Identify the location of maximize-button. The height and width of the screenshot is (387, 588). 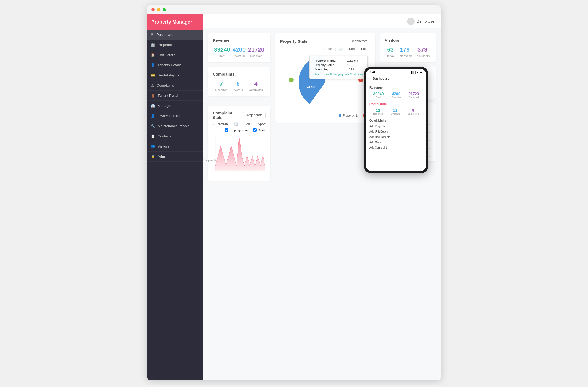
(164, 10).